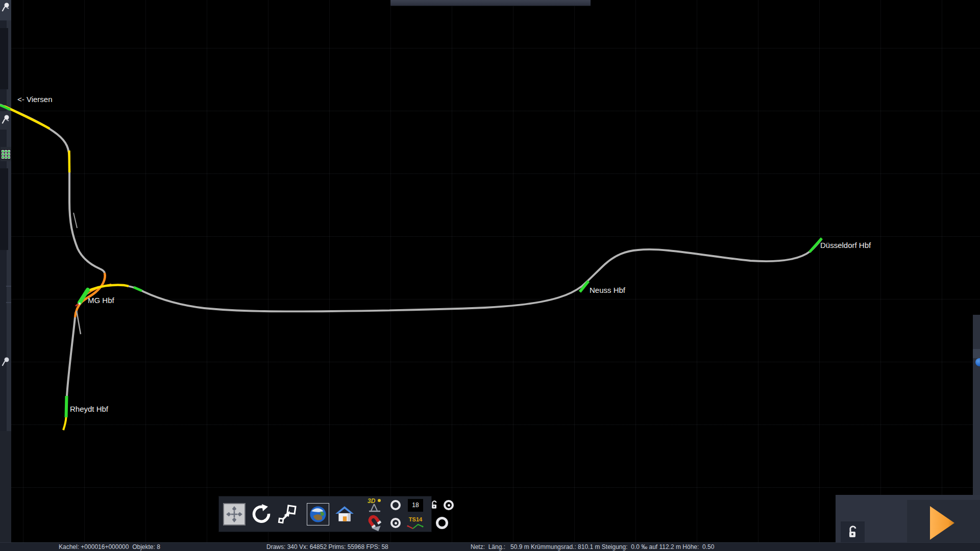 The height and width of the screenshot is (551, 980). I want to click on rotate-button, so click(261, 514).